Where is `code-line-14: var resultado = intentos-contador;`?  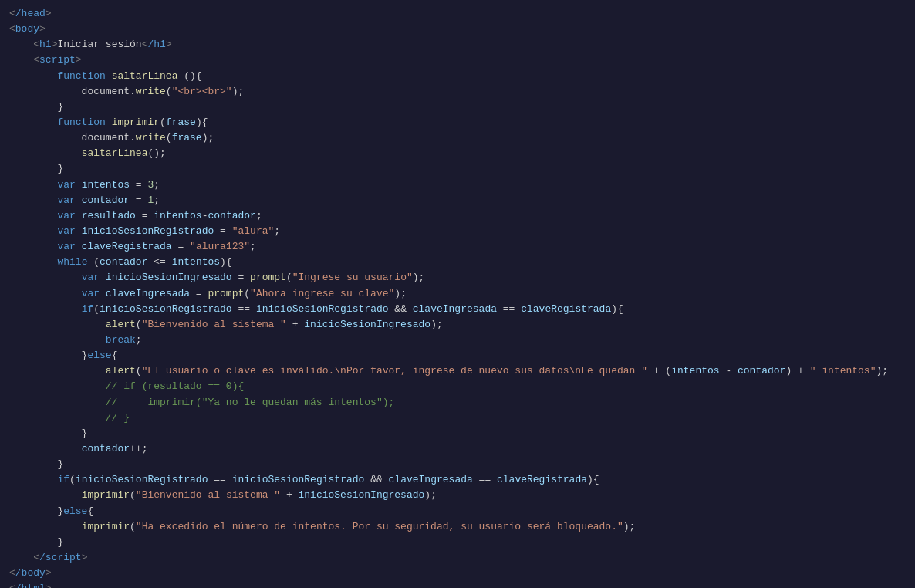 code-line-14: var resultado = intentos-contador; is located at coordinates (458, 216).